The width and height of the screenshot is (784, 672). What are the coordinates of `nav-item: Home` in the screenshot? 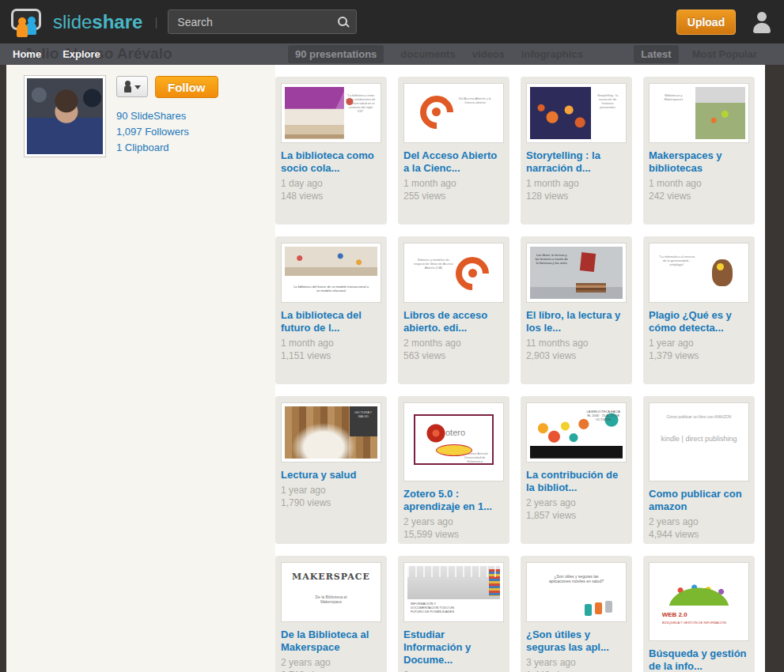 It's located at (27, 54).